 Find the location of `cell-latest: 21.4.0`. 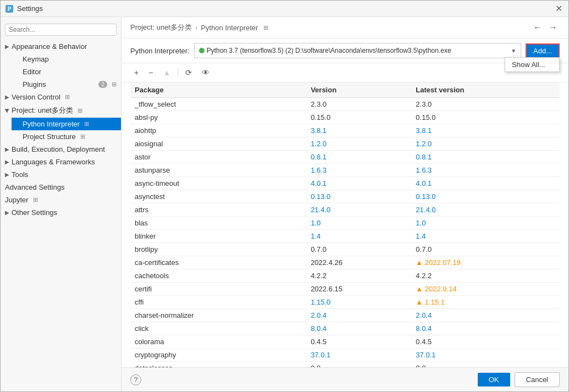

cell-latest: 21.4.0 is located at coordinates (485, 210).